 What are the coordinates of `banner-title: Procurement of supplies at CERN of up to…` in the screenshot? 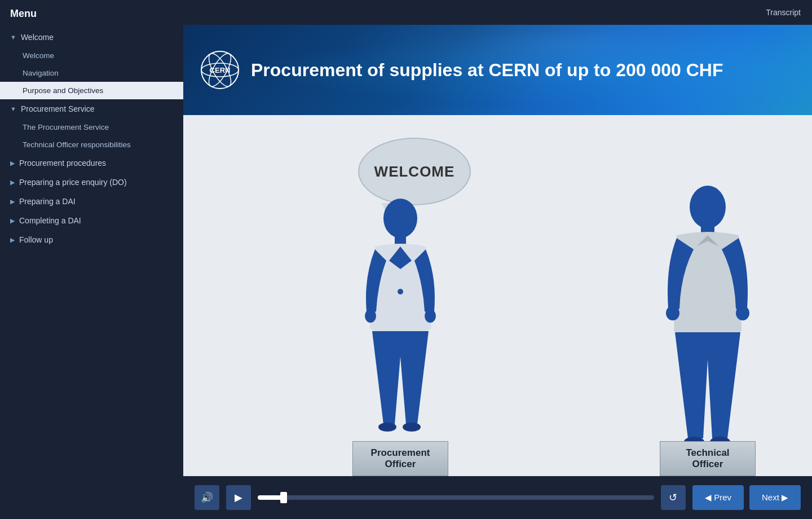 It's located at (487, 70).